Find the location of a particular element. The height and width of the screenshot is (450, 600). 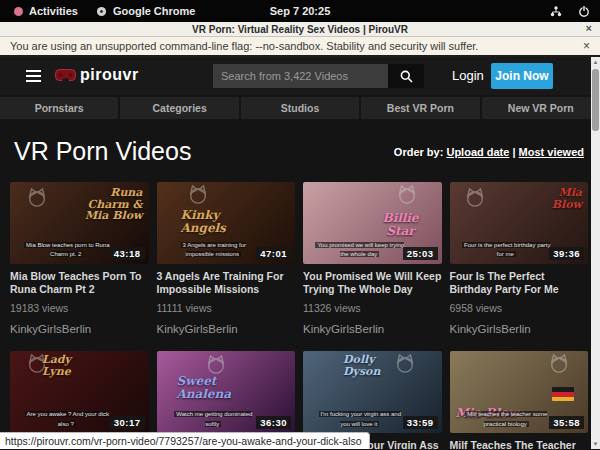

order-by: Order by: Upload date | Most viewed is located at coordinates (489, 152).